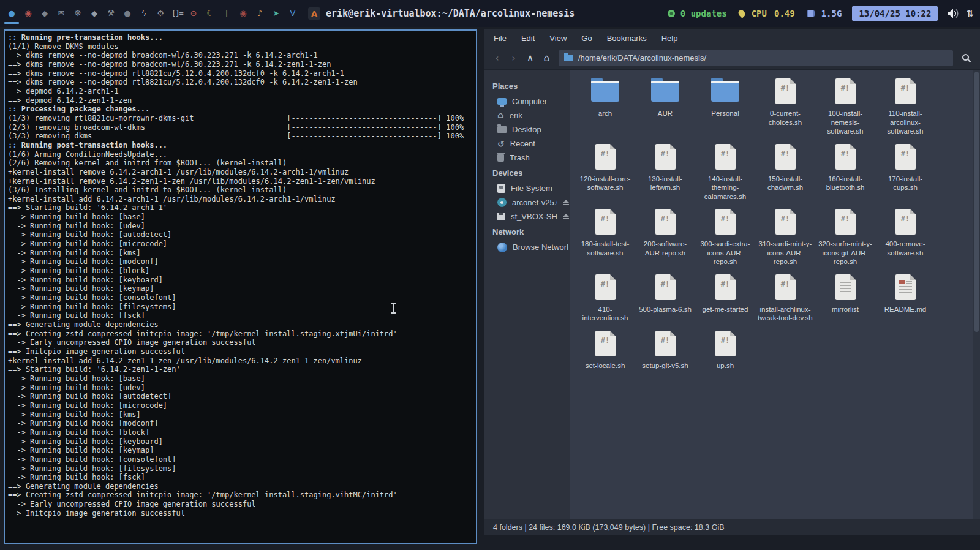 The image size is (980, 550). Describe the element at coordinates (605, 350) in the screenshot. I see `file-set-locale-sh: #!set-locale.sh` at that location.